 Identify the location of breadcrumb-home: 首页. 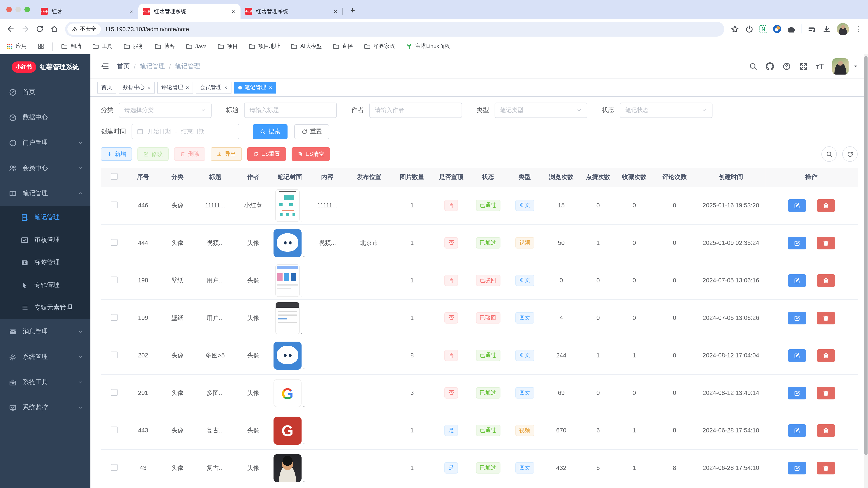
(123, 66).